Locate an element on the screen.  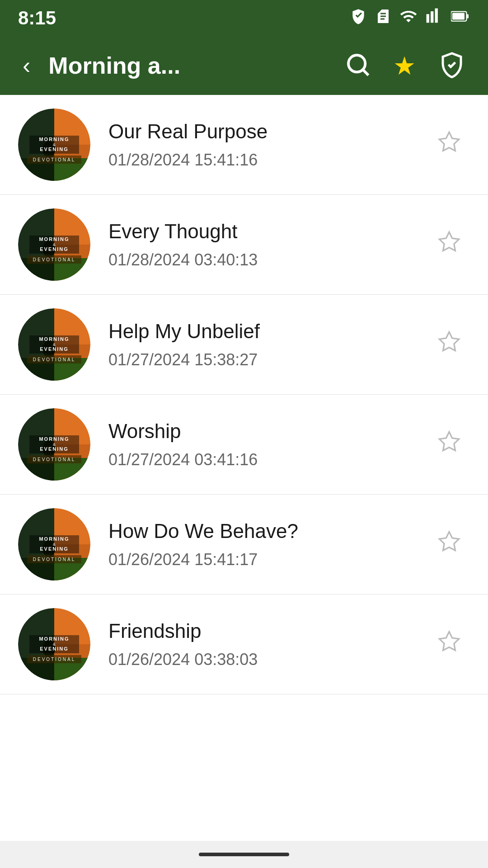
list-item: MORNING & EVENING DEVOTIONAL Help My Unb… is located at coordinates (244, 344).